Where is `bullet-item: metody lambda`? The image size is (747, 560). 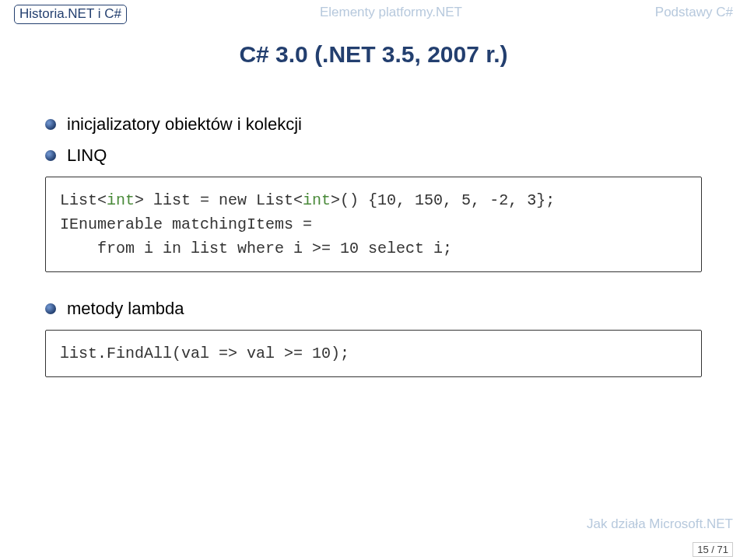 bullet-item: metody lambda is located at coordinates (374, 309).